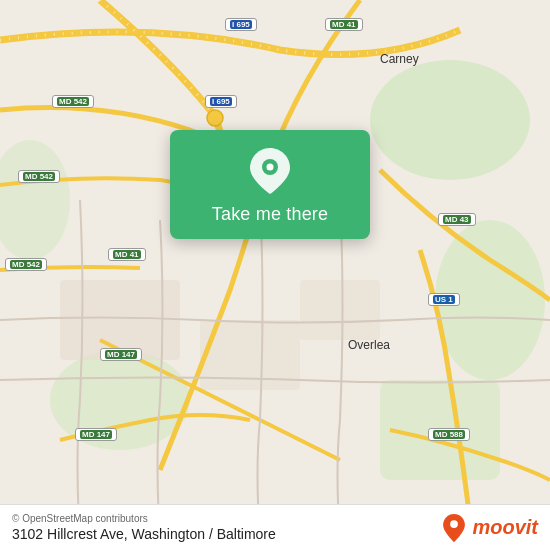 The image size is (550, 550). What do you see at coordinates (270, 171) in the screenshot?
I see `location-pin-icon` at bounding box center [270, 171].